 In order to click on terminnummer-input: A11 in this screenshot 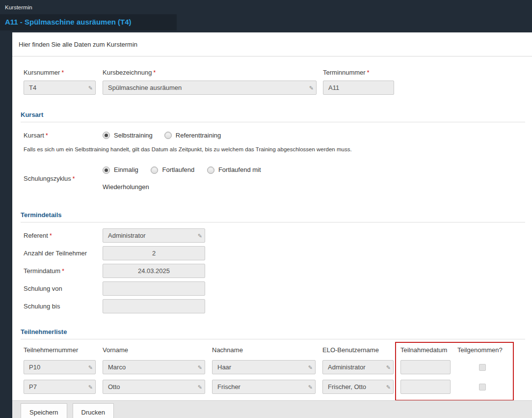, I will do `click(358, 87)`.